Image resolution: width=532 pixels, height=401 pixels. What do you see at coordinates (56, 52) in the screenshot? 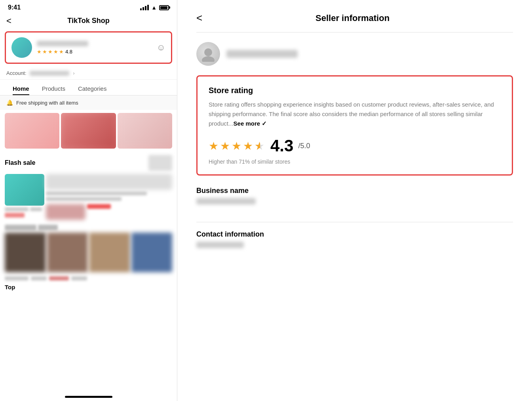
I see `star-4: ★` at bounding box center [56, 52].